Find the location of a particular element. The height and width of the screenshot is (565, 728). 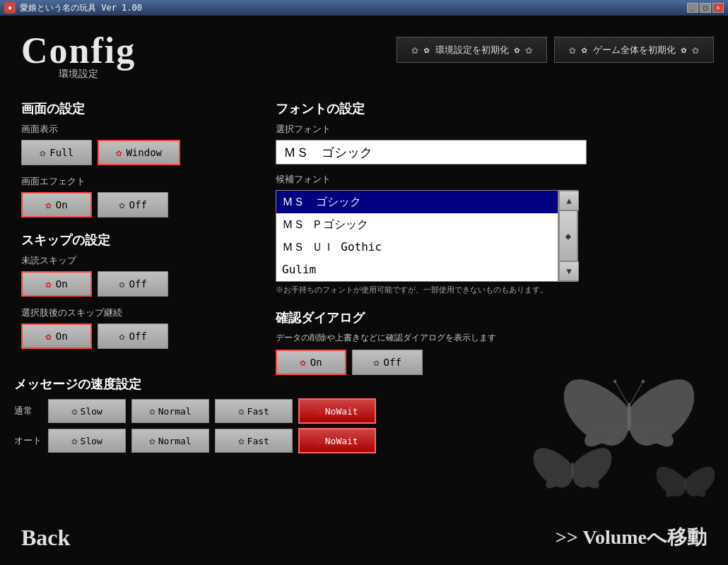

effect-button-group: ✿ On ✿ Off is located at coordinates (148, 205).